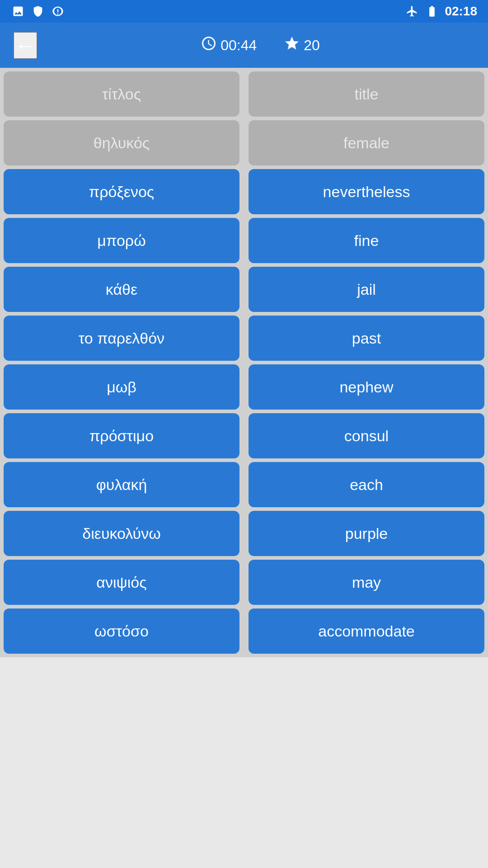  I want to click on shield-icon, so click(38, 11).